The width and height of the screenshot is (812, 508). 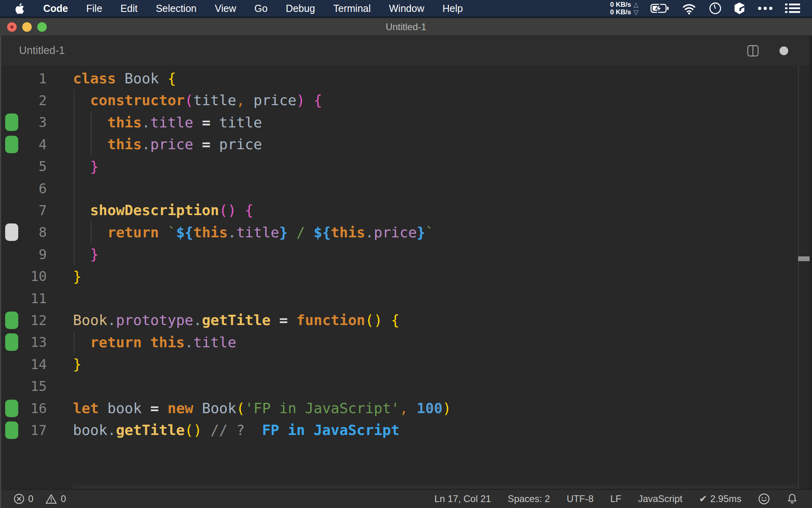 I want to click on code-line: 5 }, so click(x=406, y=167).